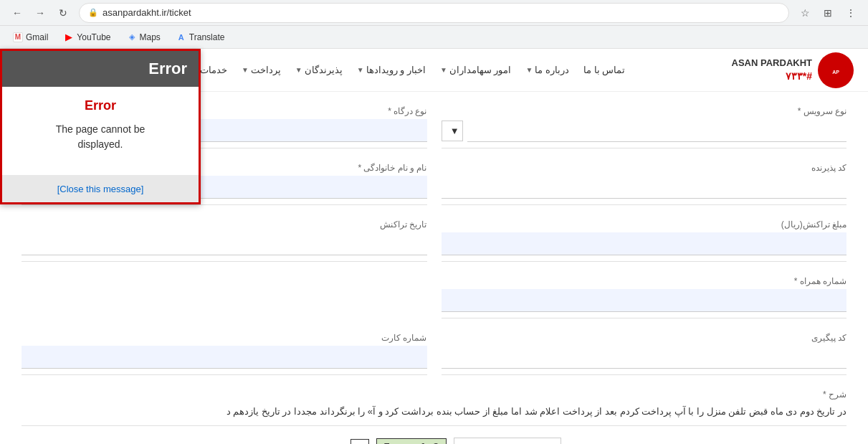 The height and width of the screenshot is (444, 868). What do you see at coordinates (87, 37) in the screenshot?
I see `bookmark-youtube: ▶ YouTube` at bounding box center [87, 37].